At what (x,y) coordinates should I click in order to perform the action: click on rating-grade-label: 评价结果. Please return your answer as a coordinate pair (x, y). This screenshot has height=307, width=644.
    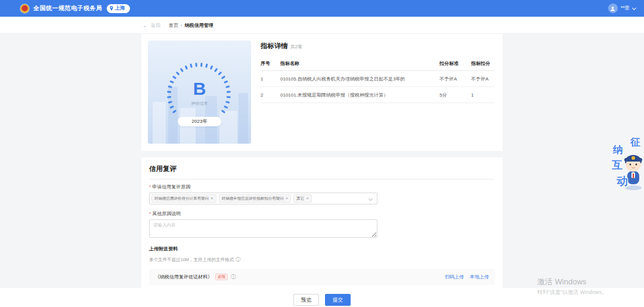
    Looking at the image, I should click on (199, 104).